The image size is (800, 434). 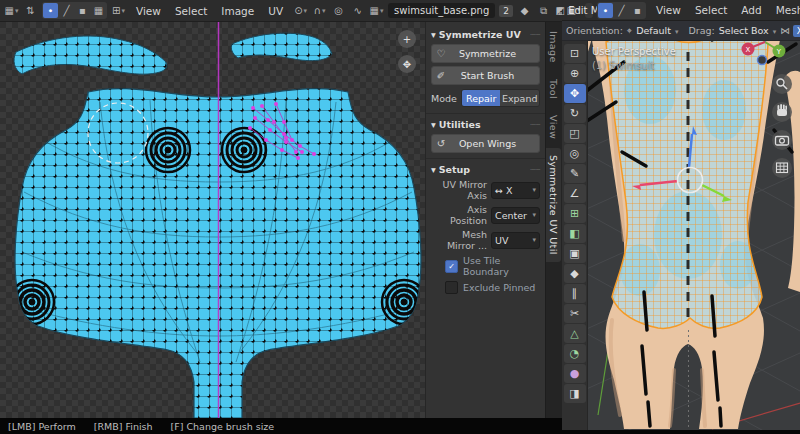 I want to click on uv-select-mode-face: ▪, so click(x=82, y=10).